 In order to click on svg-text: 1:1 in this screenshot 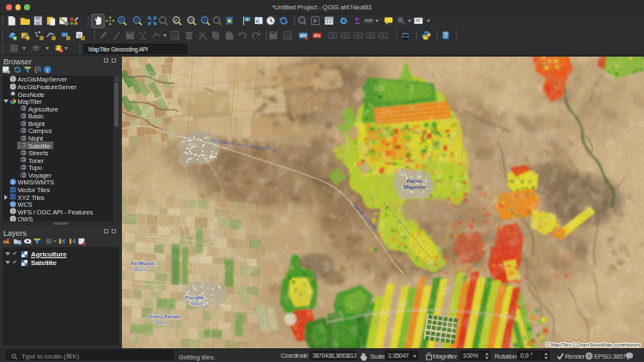, I will do `click(191, 21)`.